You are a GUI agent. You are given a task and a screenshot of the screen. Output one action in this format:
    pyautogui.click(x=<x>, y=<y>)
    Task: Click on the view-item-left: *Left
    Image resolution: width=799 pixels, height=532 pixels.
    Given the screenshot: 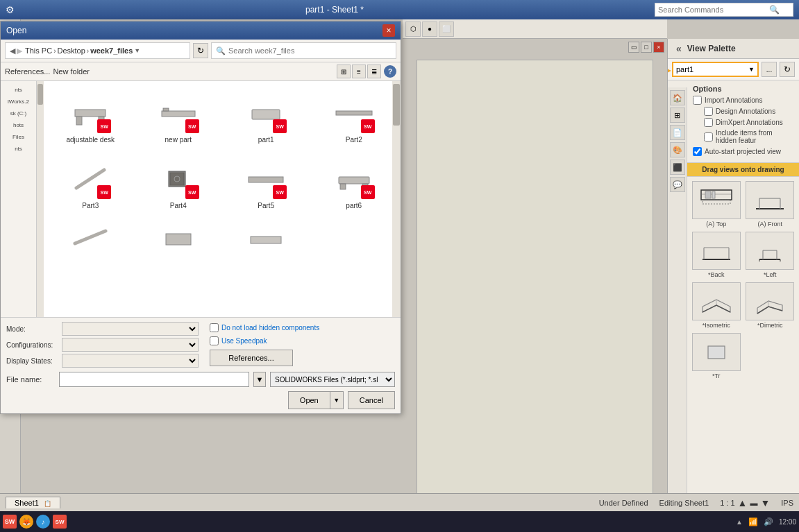 What is the action you would take?
    pyautogui.click(x=771, y=255)
    